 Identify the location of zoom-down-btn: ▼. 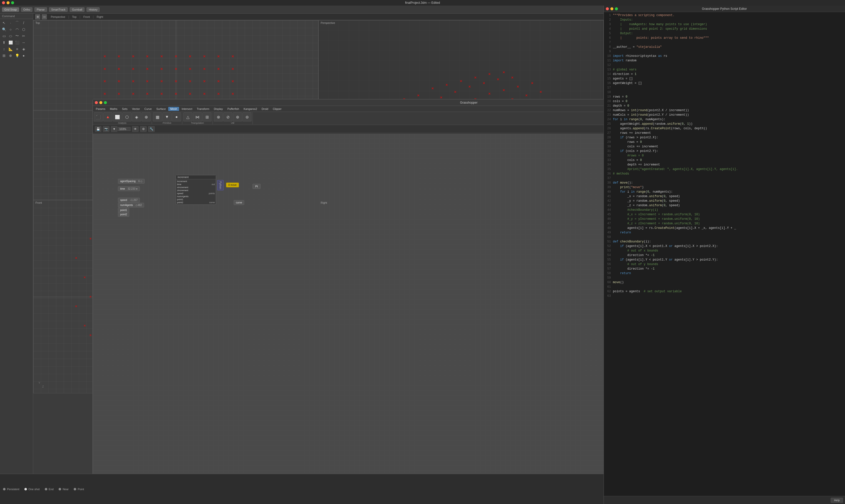
(114, 129).